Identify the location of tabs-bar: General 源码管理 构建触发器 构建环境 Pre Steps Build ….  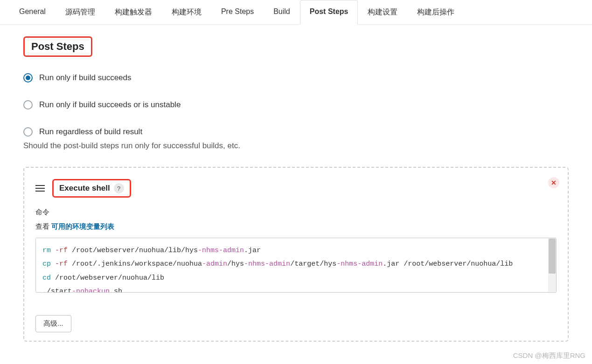
(296, 12).